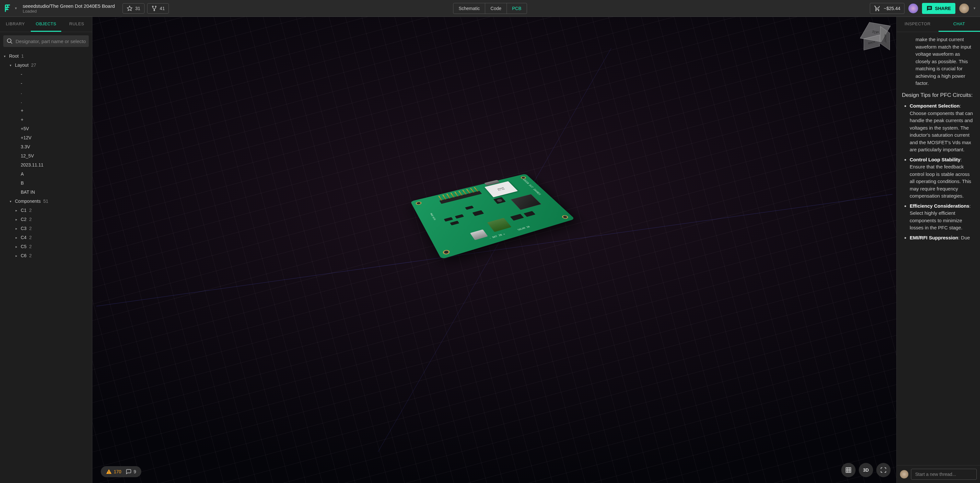  Describe the element at coordinates (77, 24) in the screenshot. I see `tab-rules: RULES` at that location.